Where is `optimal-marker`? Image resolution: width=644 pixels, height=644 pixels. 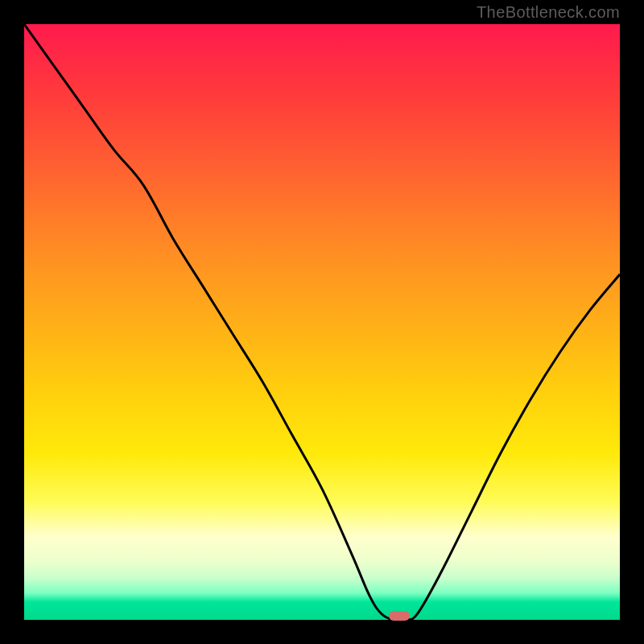 optimal-marker is located at coordinates (399, 616).